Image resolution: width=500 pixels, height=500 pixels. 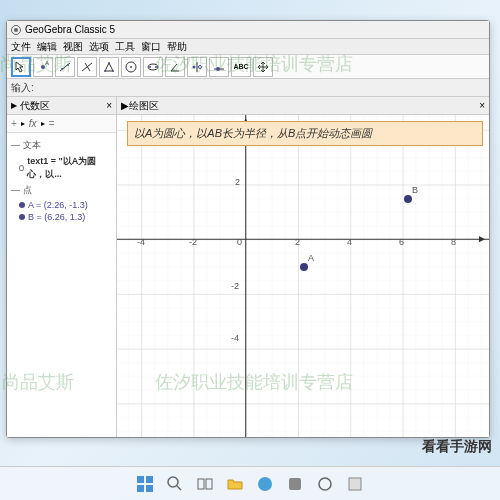 What do you see at coordinates (305, 134) in the screenshot?
I see `instruction-banner: 以A为圆心，以AB长为半径，从B点开始动态画圆` at bounding box center [305, 134].